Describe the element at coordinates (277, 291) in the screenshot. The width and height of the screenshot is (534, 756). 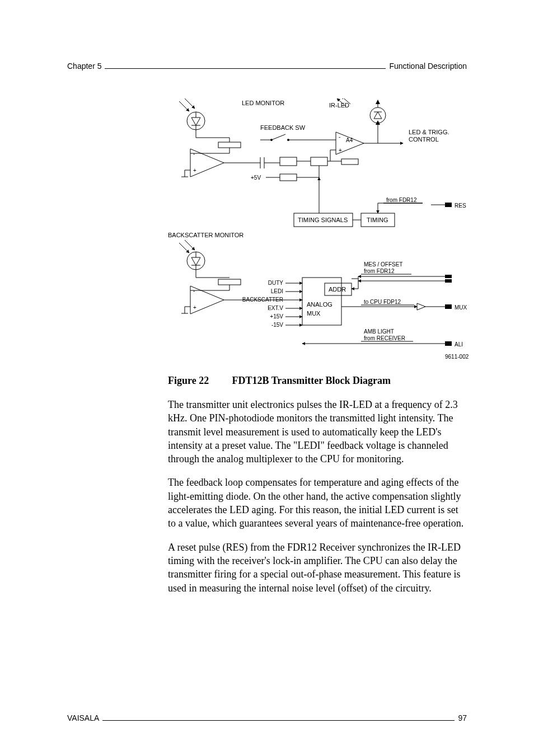
I see `label-ledi: LEDI` at that location.